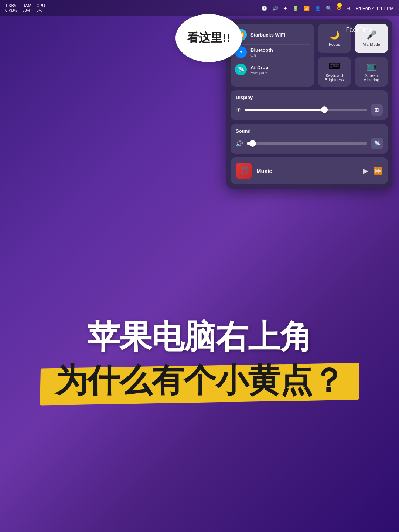  What do you see at coordinates (241, 52) in the screenshot?
I see `bluetooth-symbol: ✦` at bounding box center [241, 52].